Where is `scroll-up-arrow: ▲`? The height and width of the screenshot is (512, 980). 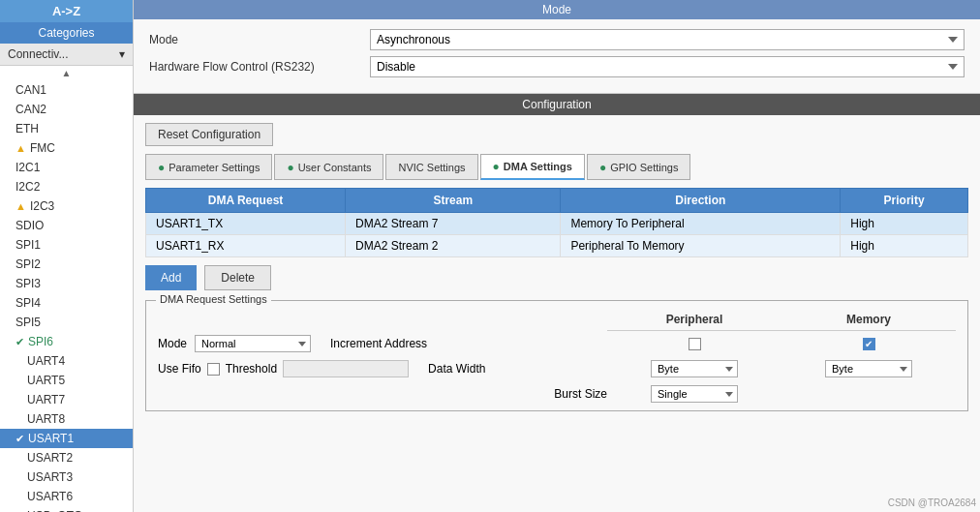
scroll-up-arrow: ▲ is located at coordinates (66, 74).